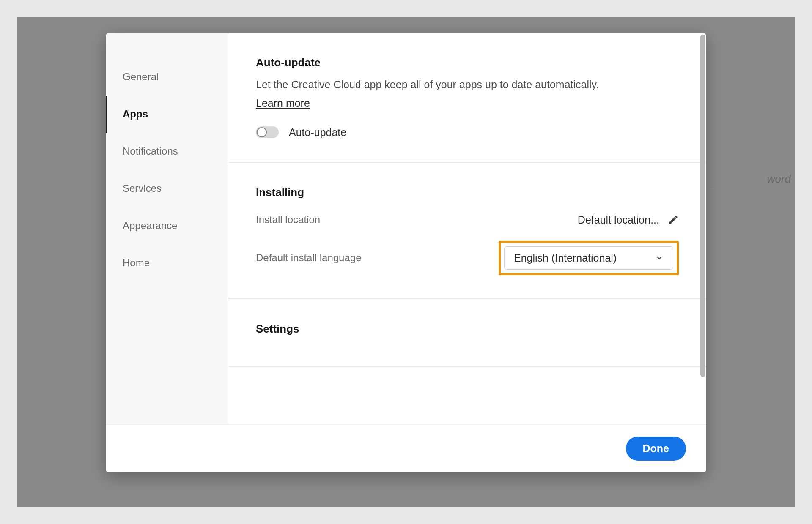  Describe the element at coordinates (135, 114) in the screenshot. I see `sidebar-item-label: Apps` at that location.